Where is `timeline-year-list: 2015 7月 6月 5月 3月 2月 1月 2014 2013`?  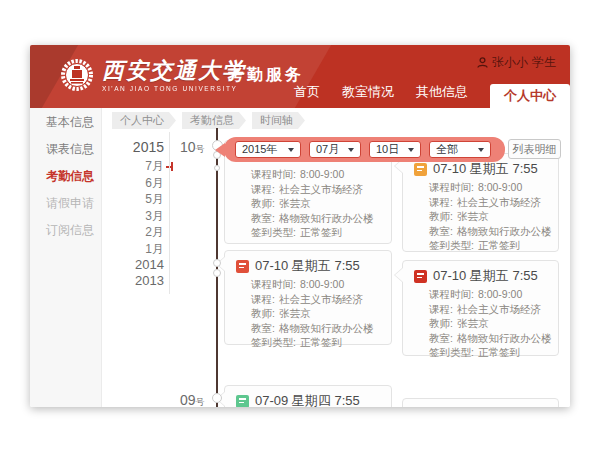
timeline-year-list: 2015 7月 6月 5月 3月 2月 1月 2014 2013 is located at coordinates (133, 212).